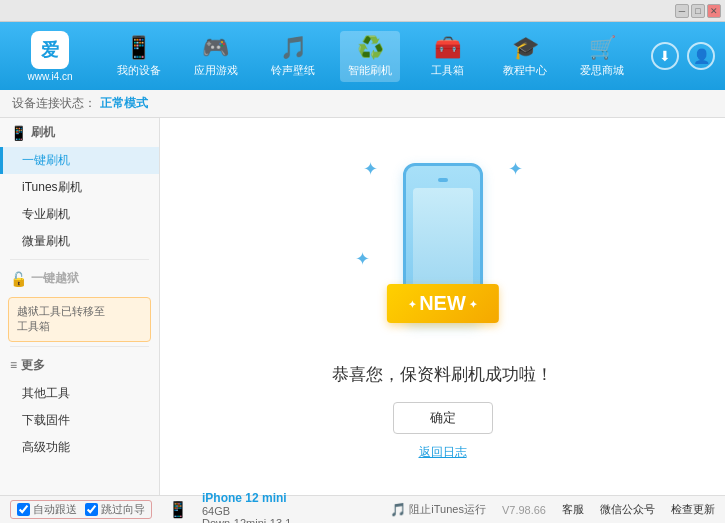 This screenshot has height=523, width=725. I want to click on one-click-label: 一键刷机, so click(46, 160).